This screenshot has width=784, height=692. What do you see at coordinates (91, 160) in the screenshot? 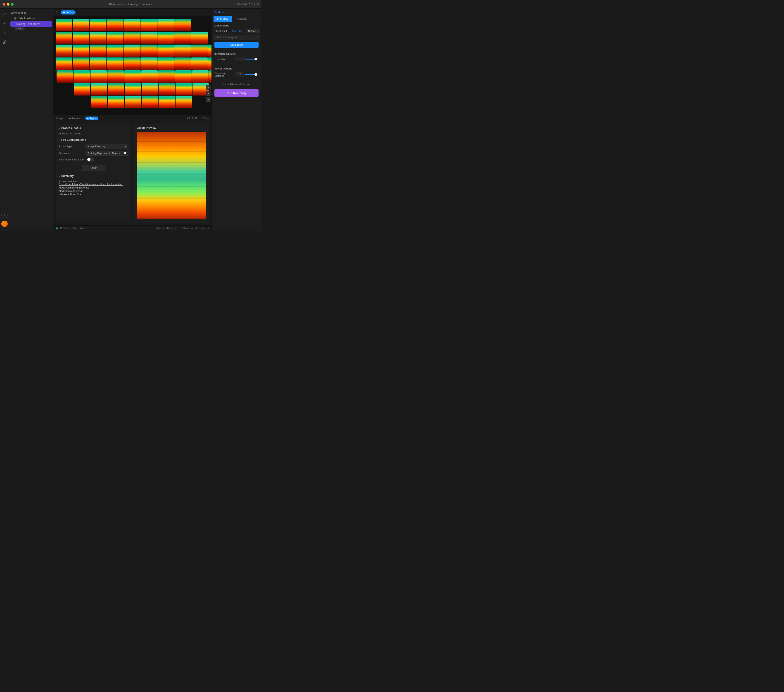
I see `stop-model-toggle` at bounding box center [91, 160].